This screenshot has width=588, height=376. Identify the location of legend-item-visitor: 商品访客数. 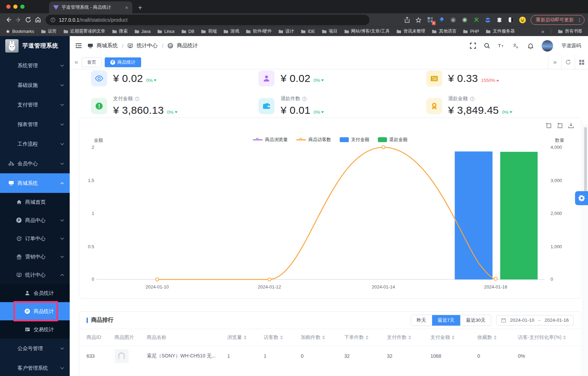
(314, 140).